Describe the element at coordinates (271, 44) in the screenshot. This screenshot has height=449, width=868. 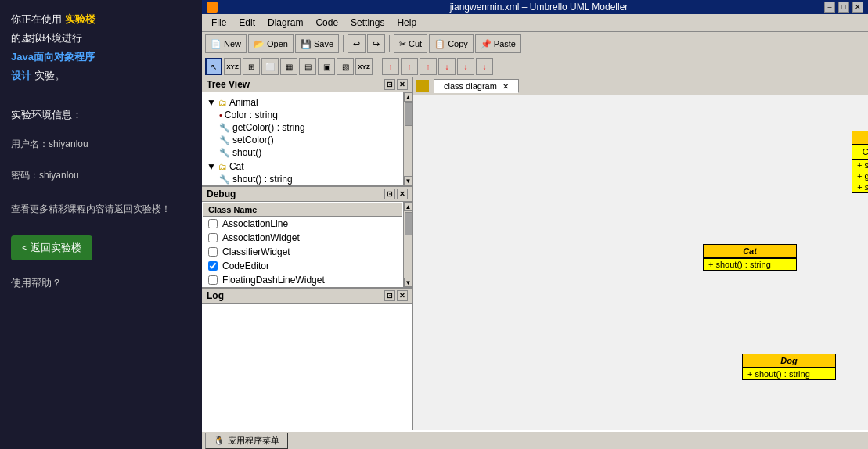
I see `open-button: 📂 Open` at that location.